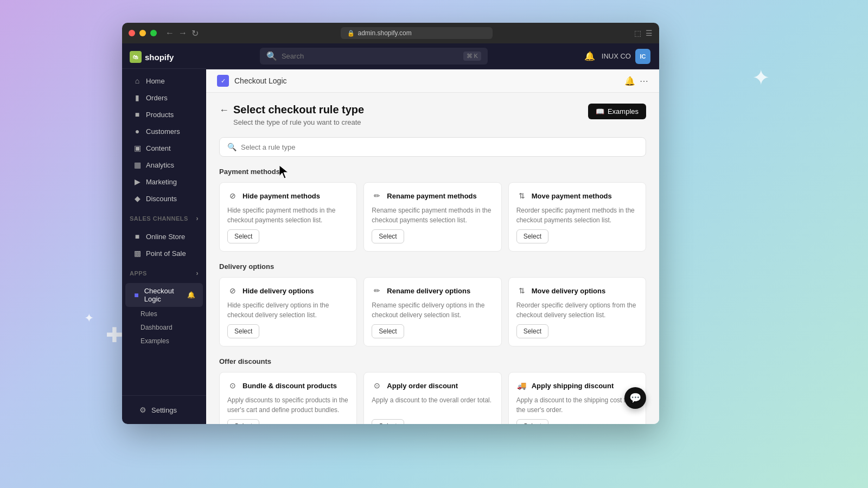 This screenshot has width=868, height=488. Describe the element at coordinates (577, 215) in the screenshot. I see `move-payment-desc: Reorder specific payment methods in the …` at that location.